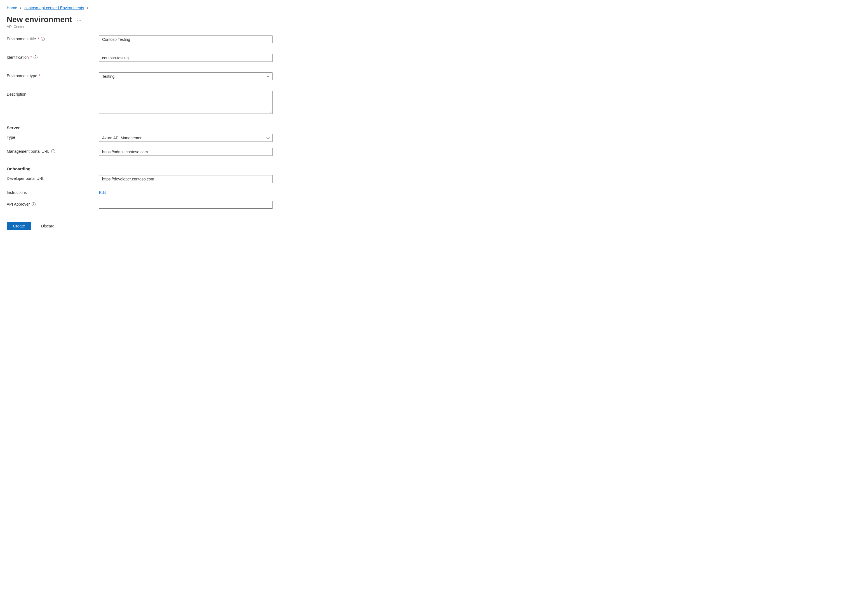  What do you see at coordinates (421, 27) in the screenshot?
I see `page-subtitle: API Center` at bounding box center [421, 27].